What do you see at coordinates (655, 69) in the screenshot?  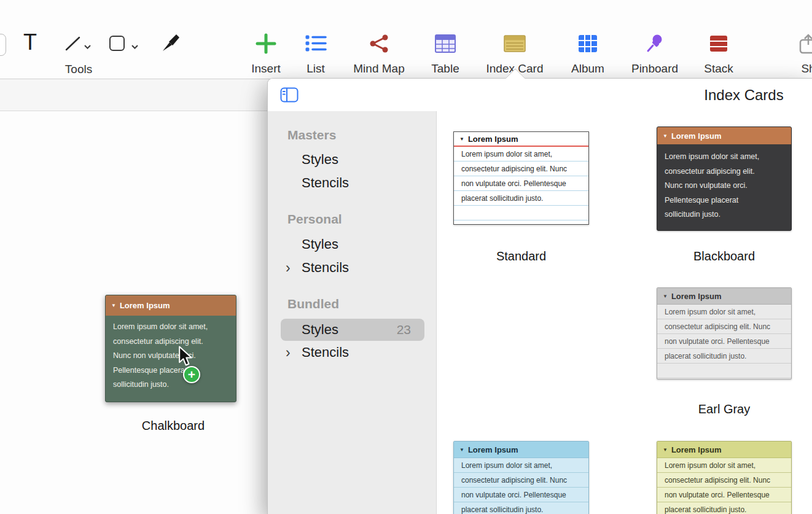 I see `toolbar-button-label: Pinboard` at bounding box center [655, 69].